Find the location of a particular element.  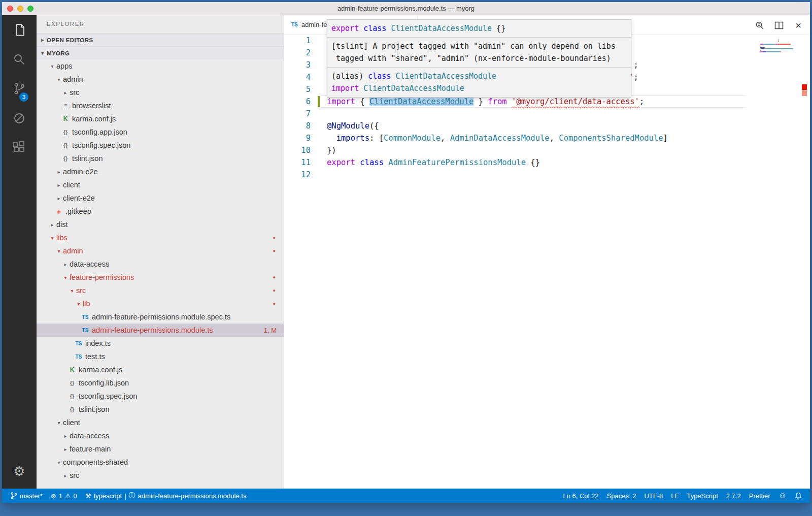

tree-item-admin-feature-permissions-module-ts: TSadmin-feature-permissions.module.ts1, … is located at coordinates (160, 330).